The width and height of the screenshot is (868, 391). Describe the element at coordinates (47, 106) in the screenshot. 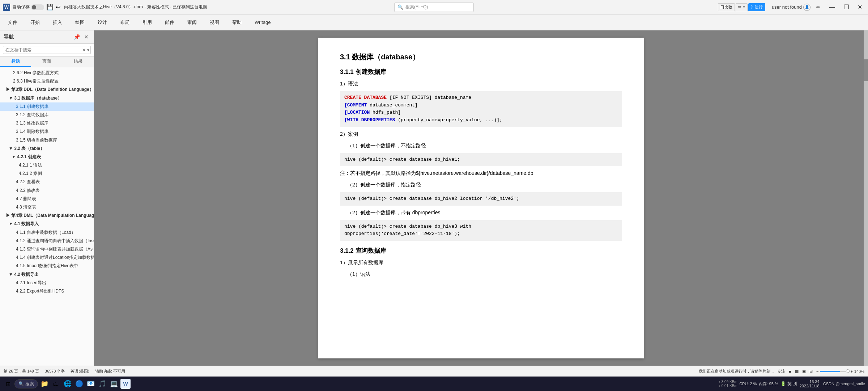

I see `nav-item-311: 3.1.1 创建数据库` at that location.